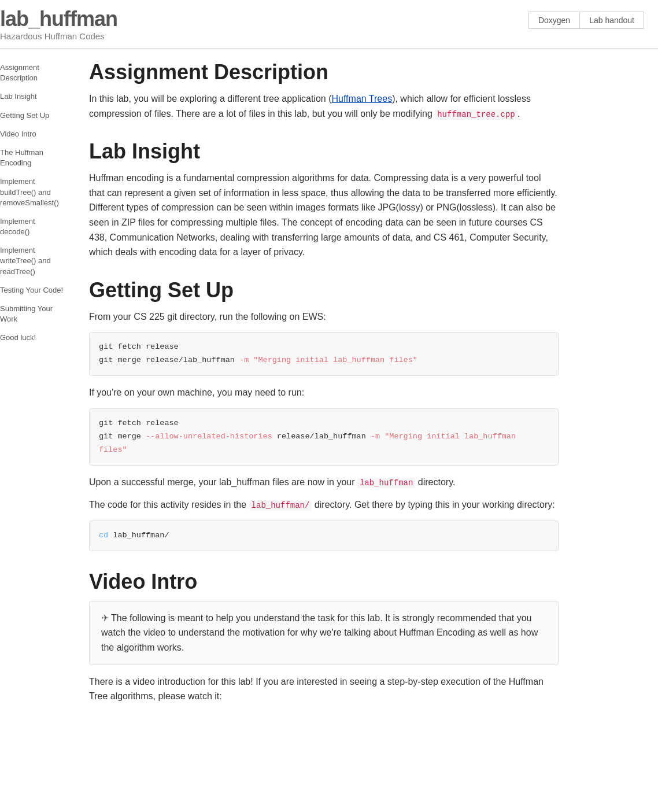  Describe the element at coordinates (324, 72) in the screenshot. I see `assignment-description-title: Assignment Description` at that location.